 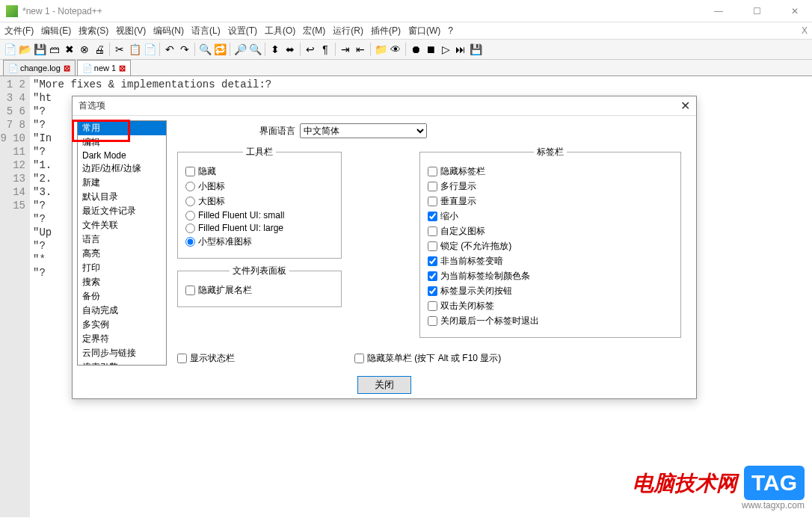 What do you see at coordinates (122, 353) in the screenshot?
I see `category-item: 云同步与链接` at bounding box center [122, 353].